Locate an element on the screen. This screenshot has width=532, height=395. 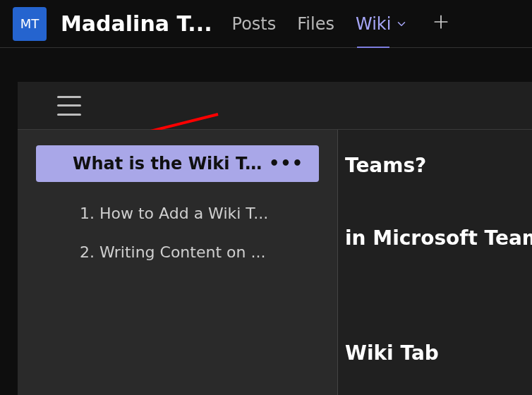
channel-name: Madalina T... is located at coordinates (137, 24).